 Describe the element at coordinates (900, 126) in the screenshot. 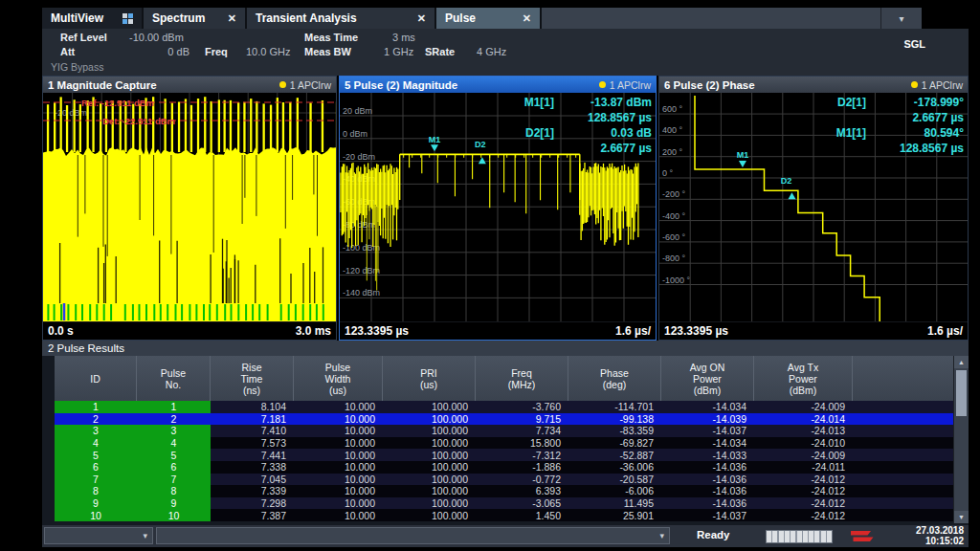

I see `marker-readout: D2[1]-178.999°2.6677 µsM1[1]80.594°128.8…` at that location.